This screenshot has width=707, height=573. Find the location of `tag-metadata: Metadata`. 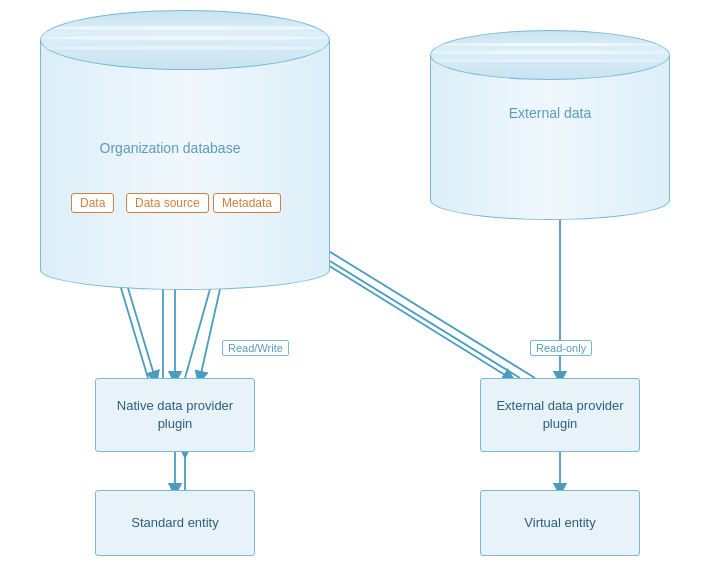

tag-metadata: Metadata is located at coordinates (247, 203).